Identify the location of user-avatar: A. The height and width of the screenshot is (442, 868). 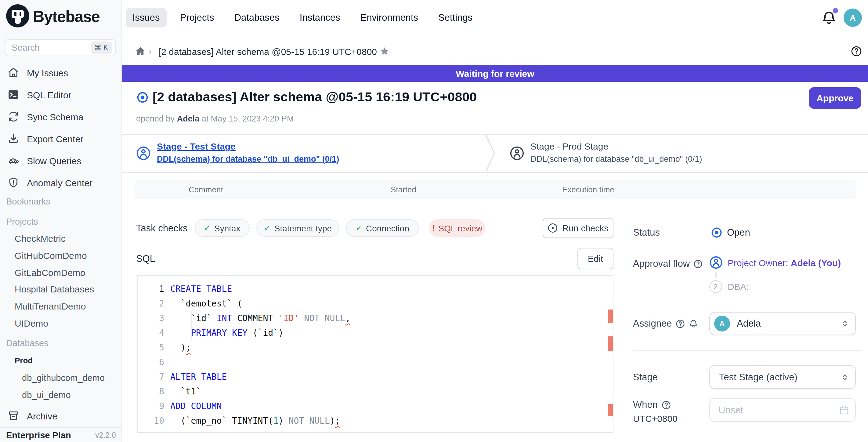
(853, 18).